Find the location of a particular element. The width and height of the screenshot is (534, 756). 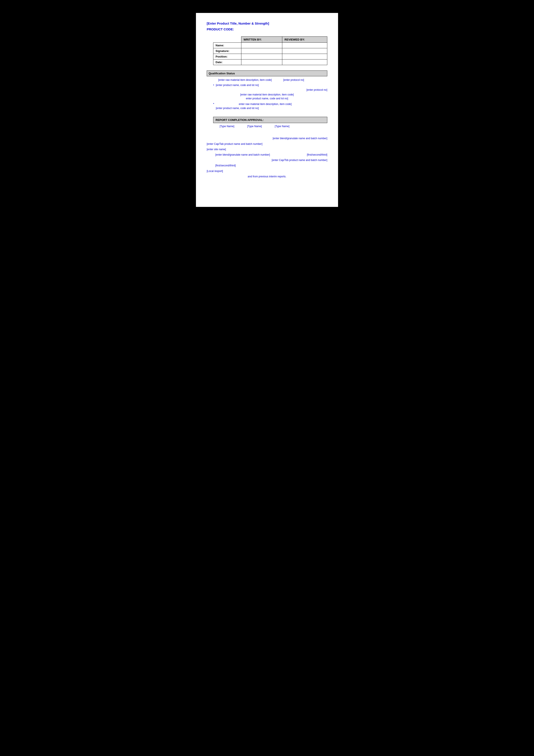

reviewed-name-value is located at coordinates (305, 45).